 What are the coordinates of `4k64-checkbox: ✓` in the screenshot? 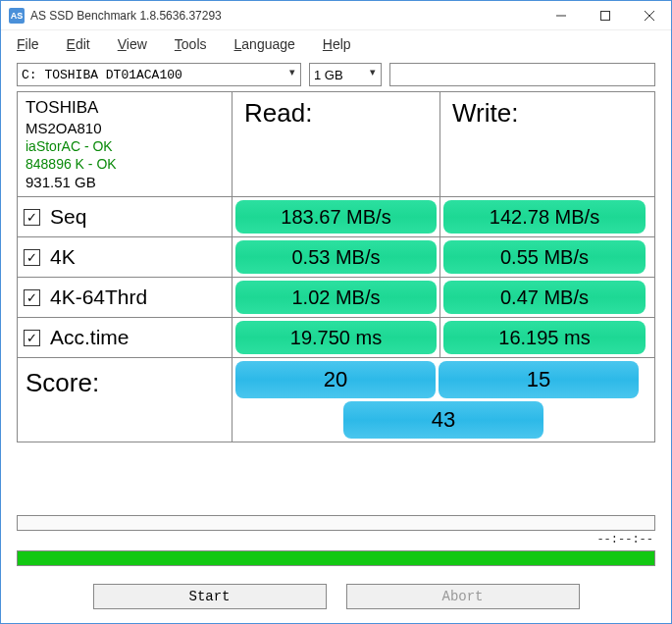 It's located at (31, 298).